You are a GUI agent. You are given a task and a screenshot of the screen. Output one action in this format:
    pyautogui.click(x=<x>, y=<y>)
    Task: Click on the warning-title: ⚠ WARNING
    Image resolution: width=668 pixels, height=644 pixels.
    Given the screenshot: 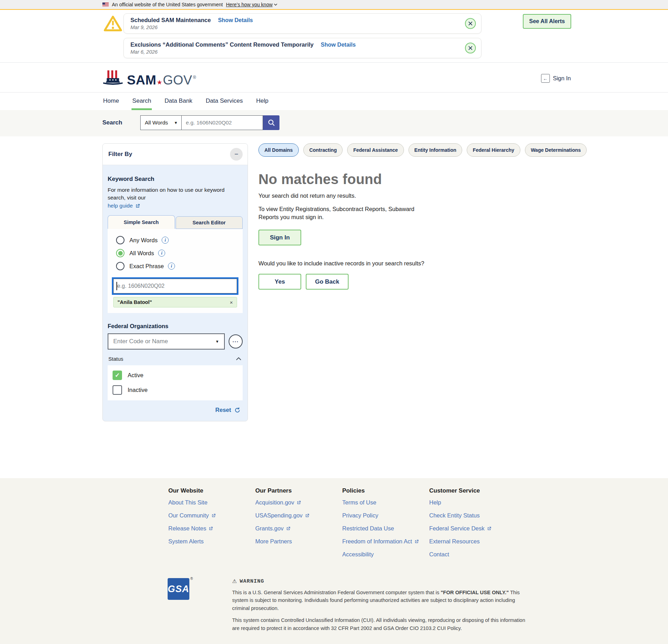 What is the action you would take?
    pyautogui.click(x=379, y=581)
    